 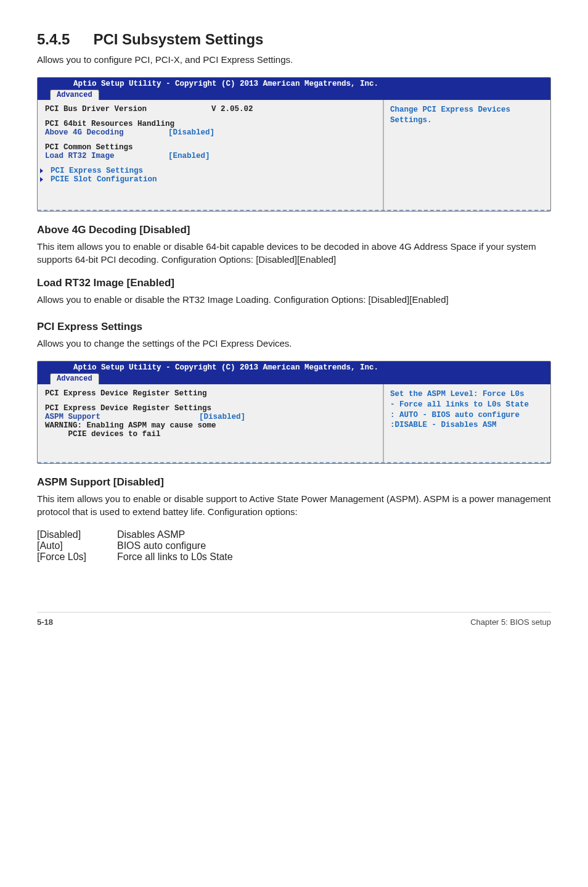 I want to click on submenu-label: PCIE Slot Configuration, so click(x=104, y=179).